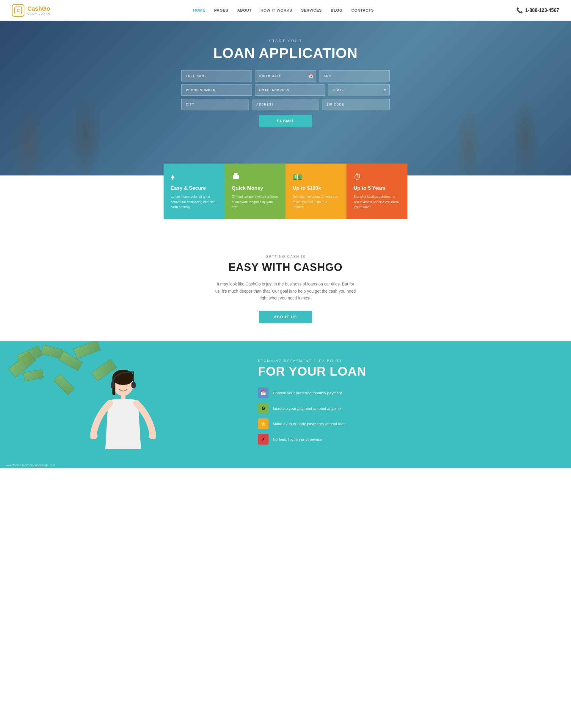 The height and width of the screenshot is (728, 571). Describe the element at coordinates (377, 202) in the screenshot. I see `feature-desc-3: Stet clita kasd gubergren, no sea takima…` at that location.